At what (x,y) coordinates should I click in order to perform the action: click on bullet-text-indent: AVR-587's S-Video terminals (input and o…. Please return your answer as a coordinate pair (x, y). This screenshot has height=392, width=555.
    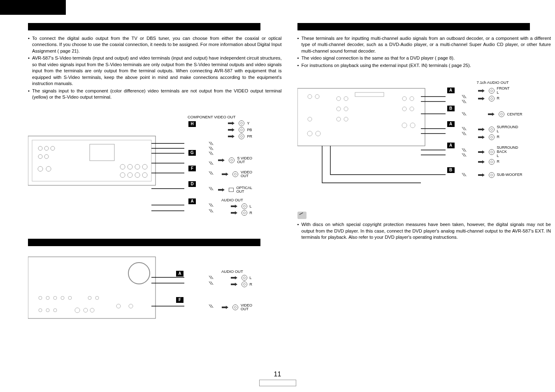
    Looking at the image, I should click on (157, 71).